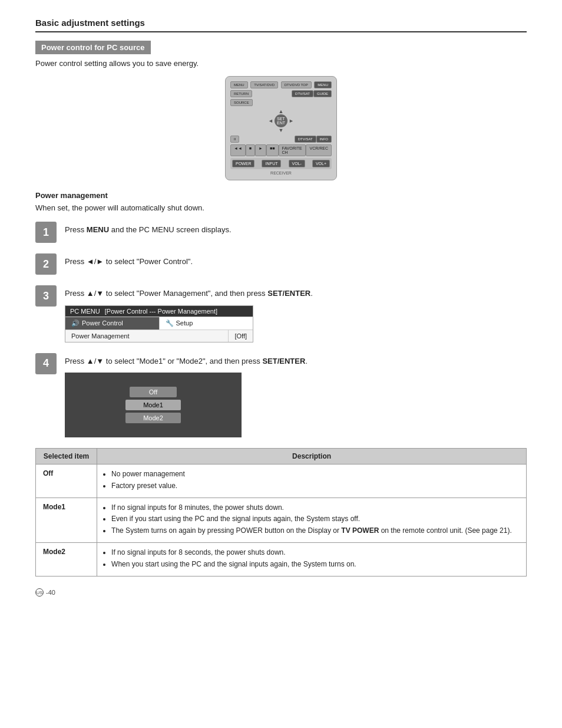  Describe the element at coordinates (312, 559) in the screenshot. I see `table-desc-mode2: If no signal inputs for 8 seconds, the p…` at that location.